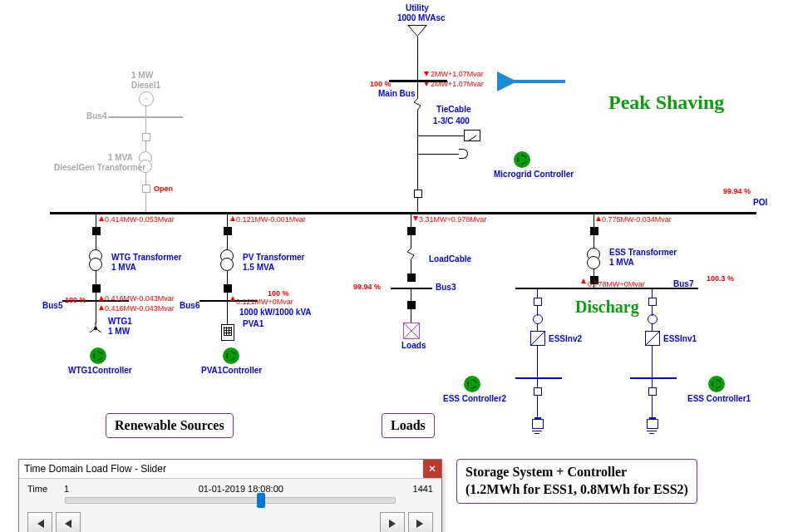 The width and height of the screenshot is (793, 532). What do you see at coordinates (451, 259) in the screenshot?
I see `loadcable-name: LoadCable` at bounding box center [451, 259].